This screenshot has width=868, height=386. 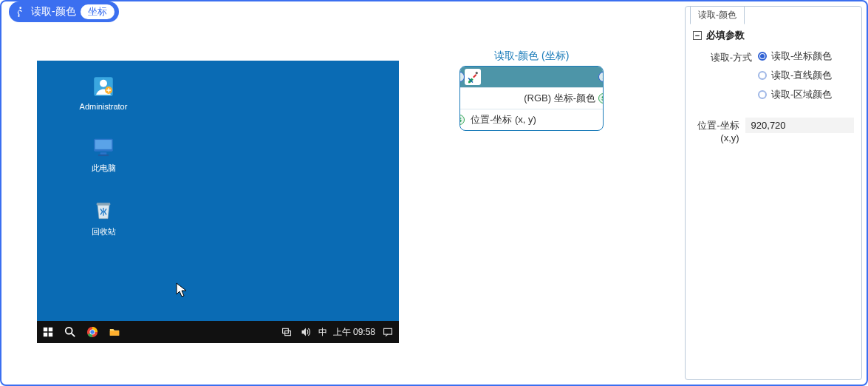 I want to click on eyedropper-icon, so click(x=473, y=77).